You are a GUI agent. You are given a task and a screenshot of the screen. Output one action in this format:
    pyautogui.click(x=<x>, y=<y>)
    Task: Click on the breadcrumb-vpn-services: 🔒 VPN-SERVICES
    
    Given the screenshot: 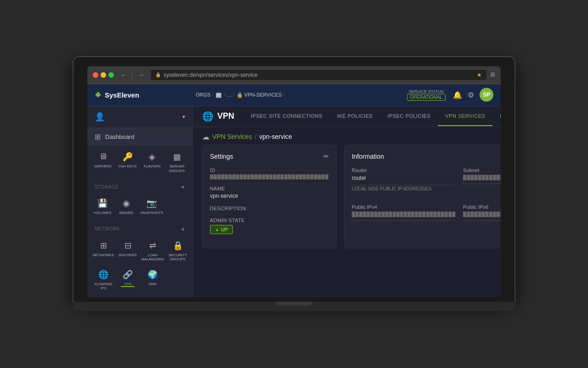 What is the action you would take?
    pyautogui.click(x=259, y=95)
    